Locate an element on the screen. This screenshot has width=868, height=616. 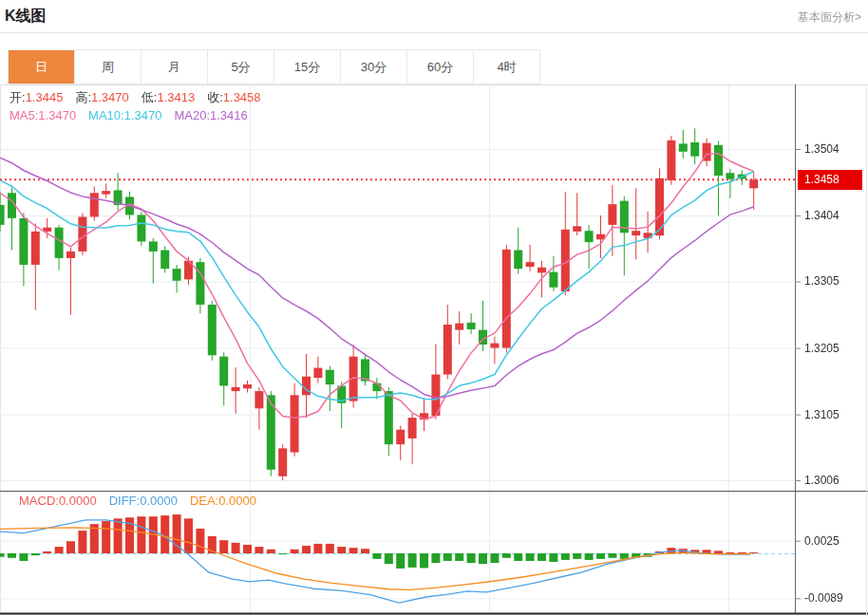
tab-4时: 4时 is located at coordinates (507, 66).